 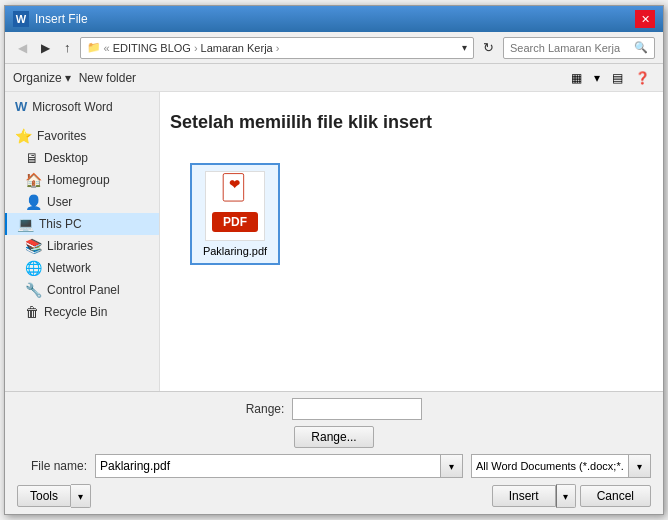 I want to click on network-icon: 🌐, so click(x=34, y=268).